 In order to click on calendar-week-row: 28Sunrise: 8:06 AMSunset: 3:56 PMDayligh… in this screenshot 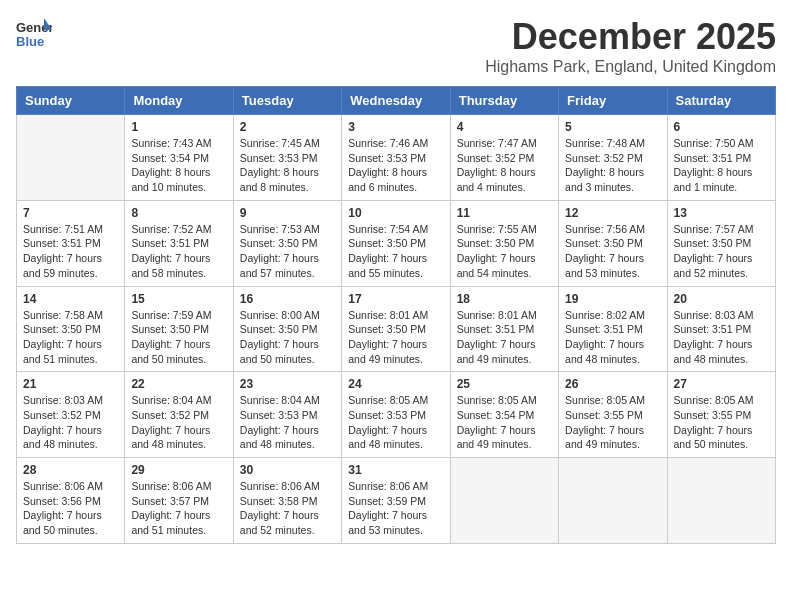, I will do `click(396, 501)`.